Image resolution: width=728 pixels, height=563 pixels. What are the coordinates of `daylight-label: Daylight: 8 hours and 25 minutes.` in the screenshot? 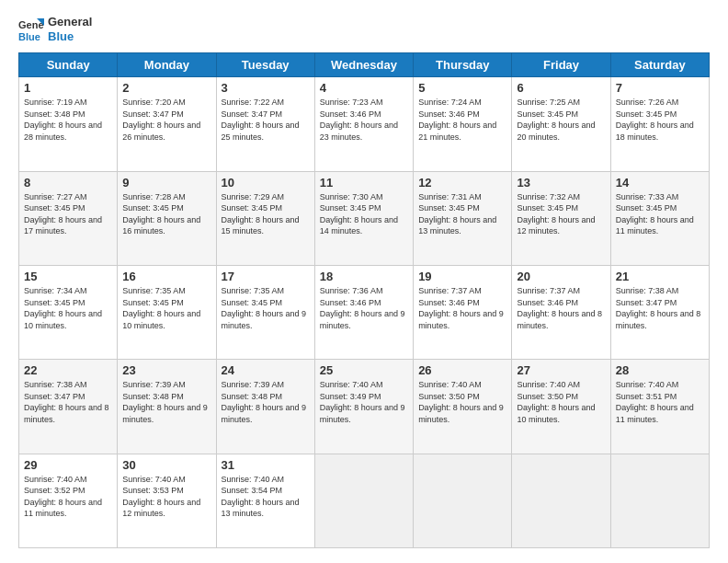 It's located at (261, 131).